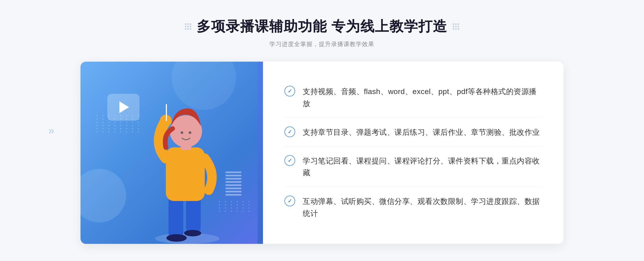 This screenshot has height=261, width=644. Describe the element at coordinates (123, 107) in the screenshot. I see `play-bubble` at that location.